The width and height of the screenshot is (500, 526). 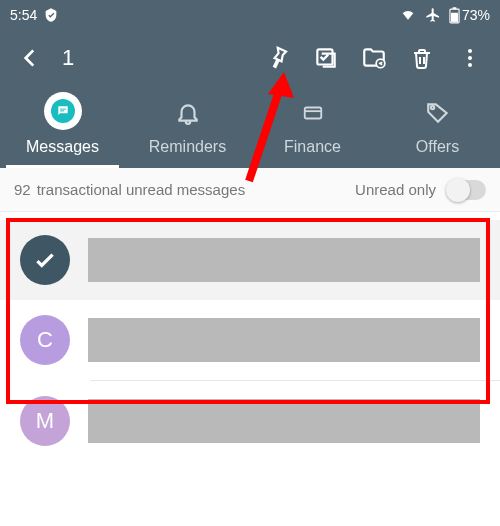 What do you see at coordinates (278, 58) in the screenshot?
I see `pin-button` at bounding box center [278, 58].